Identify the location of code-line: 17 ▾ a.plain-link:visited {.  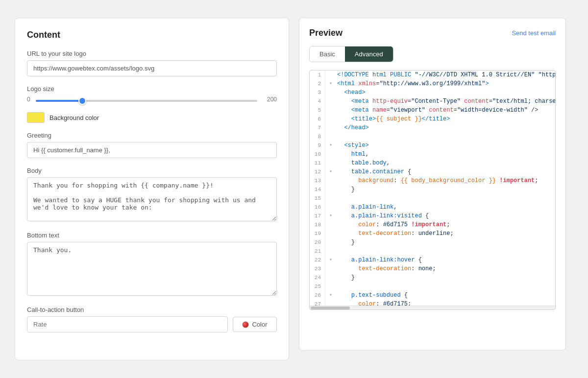
(432, 216).